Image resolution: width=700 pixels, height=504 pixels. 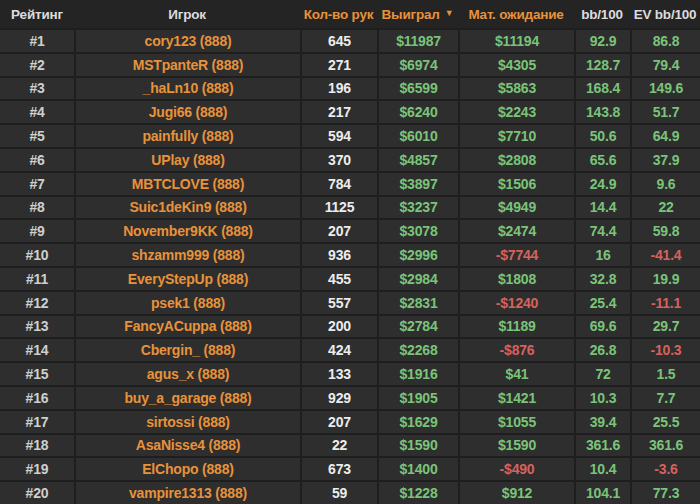 What do you see at coordinates (338, 255) in the screenshot?
I see `cell-hands: 936` at bounding box center [338, 255].